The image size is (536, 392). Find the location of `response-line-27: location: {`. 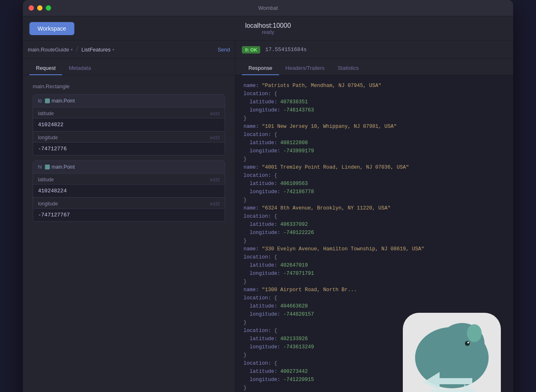

response-line-27: location: { is located at coordinates (374, 298).